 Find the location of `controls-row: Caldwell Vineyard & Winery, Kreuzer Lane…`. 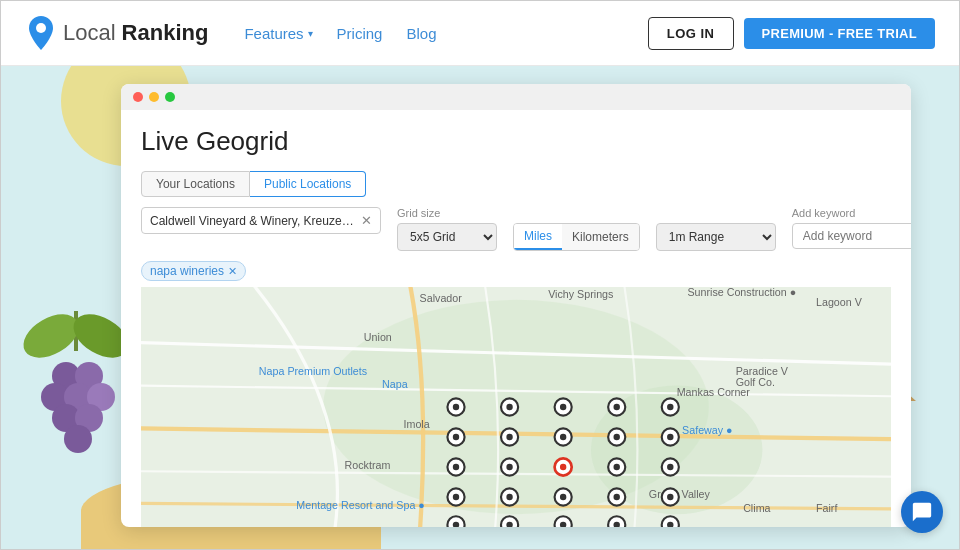

controls-row: Caldwell Vineyard & Winery, Kreuzer Lane… is located at coordinates (516, 229).